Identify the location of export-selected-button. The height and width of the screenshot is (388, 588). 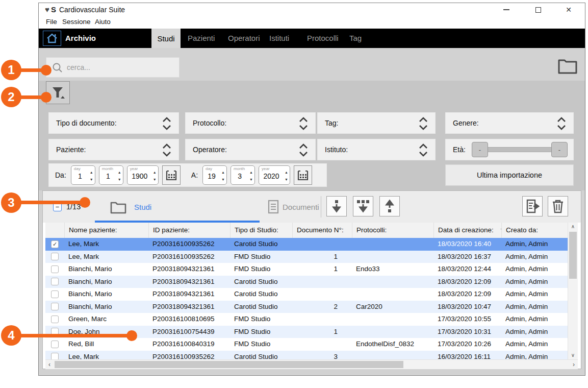
(390, 206).